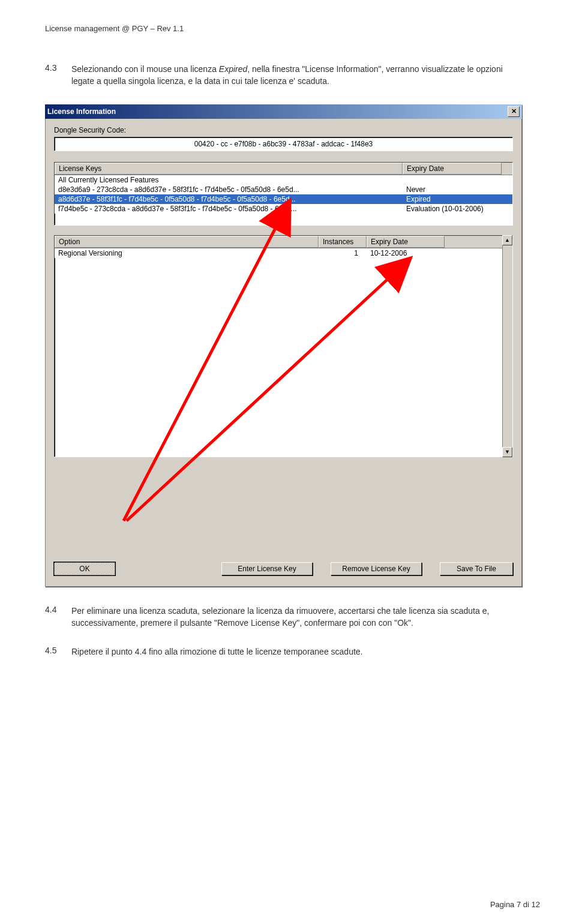 The width and height of the screenshot is (576, 924). I want to click on cell-expiry: Expired, so click(452, 199).